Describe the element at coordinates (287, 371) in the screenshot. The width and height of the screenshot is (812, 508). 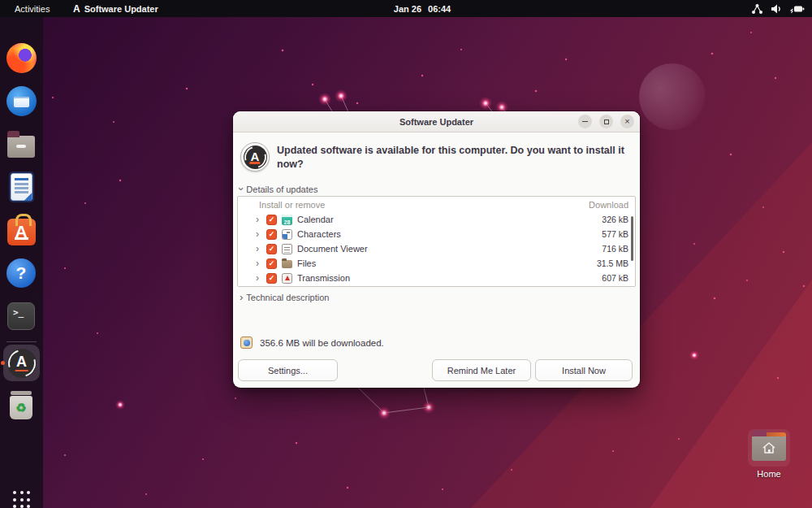
I see `settings-button: Settings...` at that location.